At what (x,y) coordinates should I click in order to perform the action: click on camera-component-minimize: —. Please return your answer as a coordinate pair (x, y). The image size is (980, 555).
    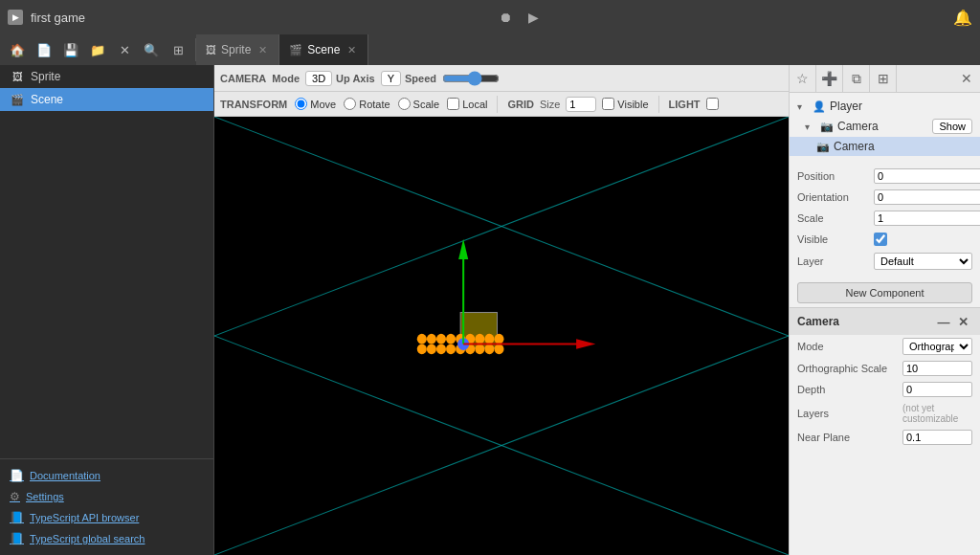
    Looking at the image, I should click on (944, 322).